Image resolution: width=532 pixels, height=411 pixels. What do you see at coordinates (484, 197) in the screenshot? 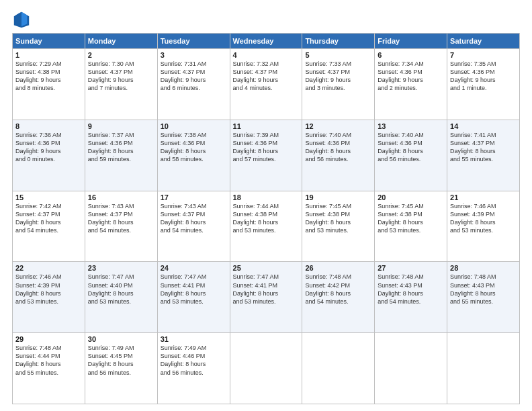
I see `day-number: 21` at bounding box center [484, 197].